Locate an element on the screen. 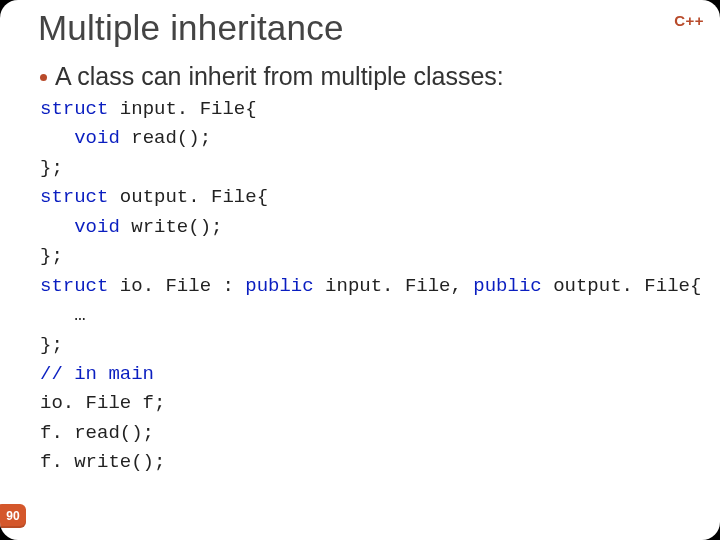  code-text: write(); is located at coordinates (172, 227).